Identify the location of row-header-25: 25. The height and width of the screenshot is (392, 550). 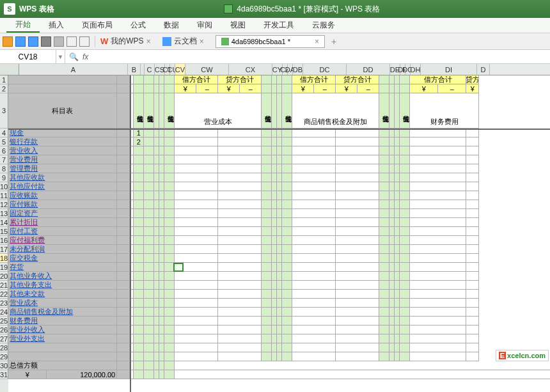
(4, 321).